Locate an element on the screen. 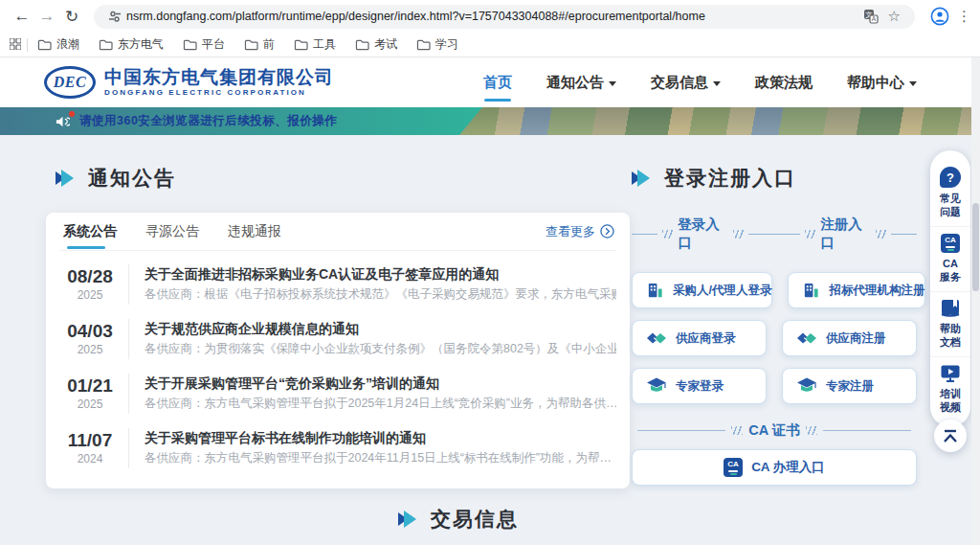  apps-grid-icon is located at coordinates (15, 45).